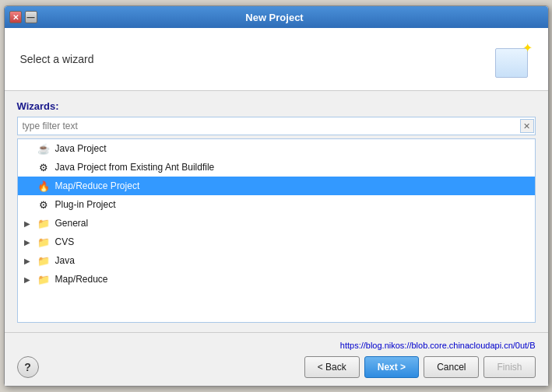  Describe the element at coordinates (452, 367) in the screenshot. I see `cancel-button: Cancel` at that location.